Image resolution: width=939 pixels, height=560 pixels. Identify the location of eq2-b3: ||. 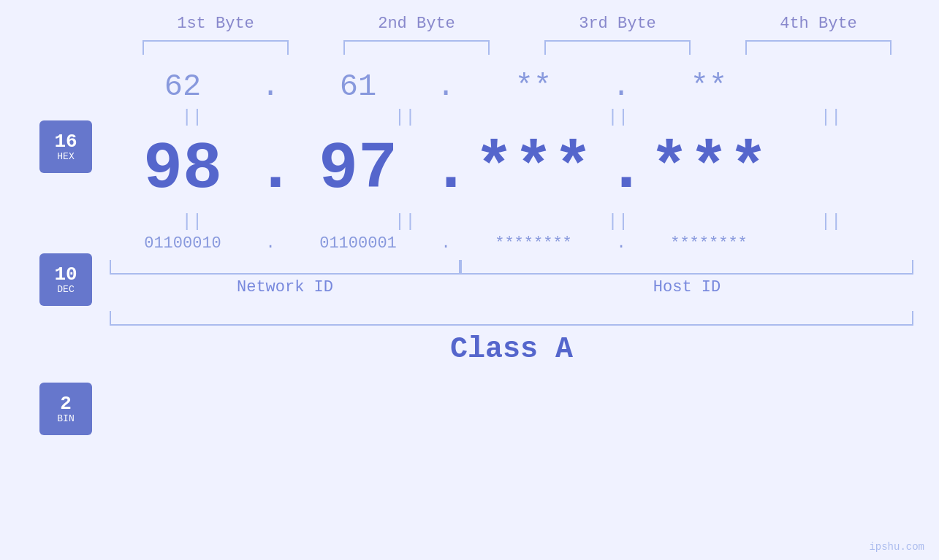
(618, 222).